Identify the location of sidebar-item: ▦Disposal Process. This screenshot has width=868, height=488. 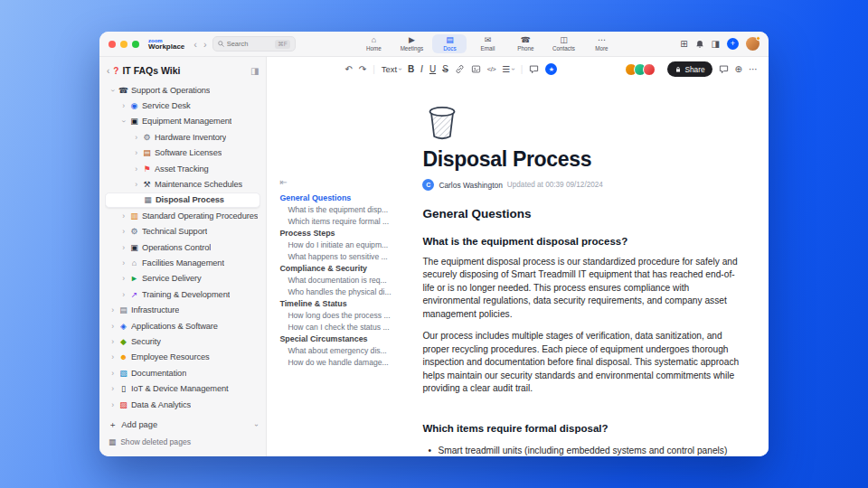
(183, 201).